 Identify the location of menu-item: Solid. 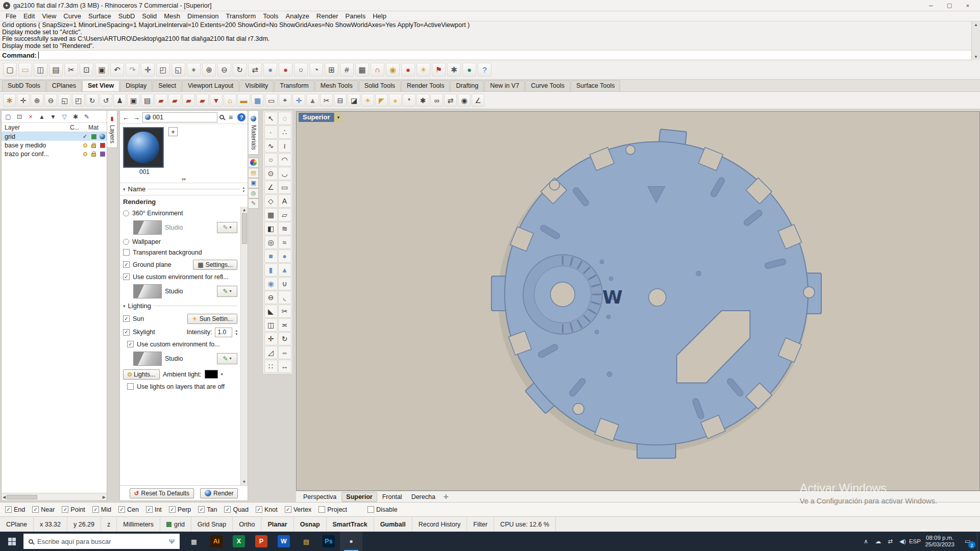
(149, 16).